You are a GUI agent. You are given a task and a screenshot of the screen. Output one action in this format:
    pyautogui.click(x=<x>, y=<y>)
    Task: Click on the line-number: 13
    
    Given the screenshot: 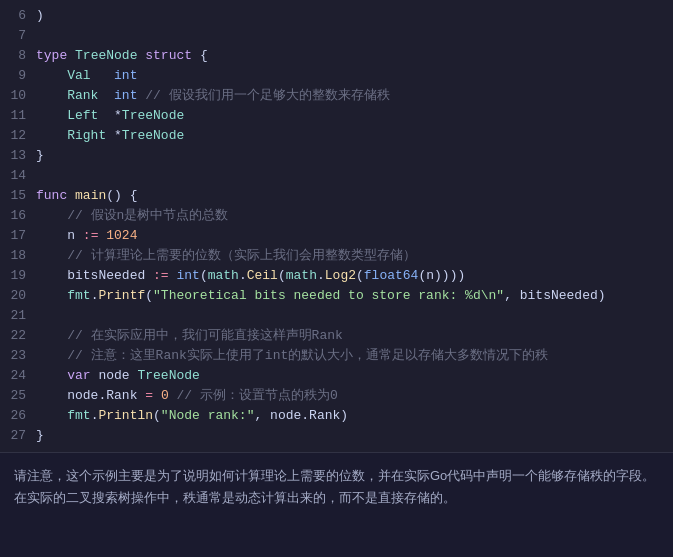 What is the action you would take?
    pyautogui.click(x=18, y=156)
    